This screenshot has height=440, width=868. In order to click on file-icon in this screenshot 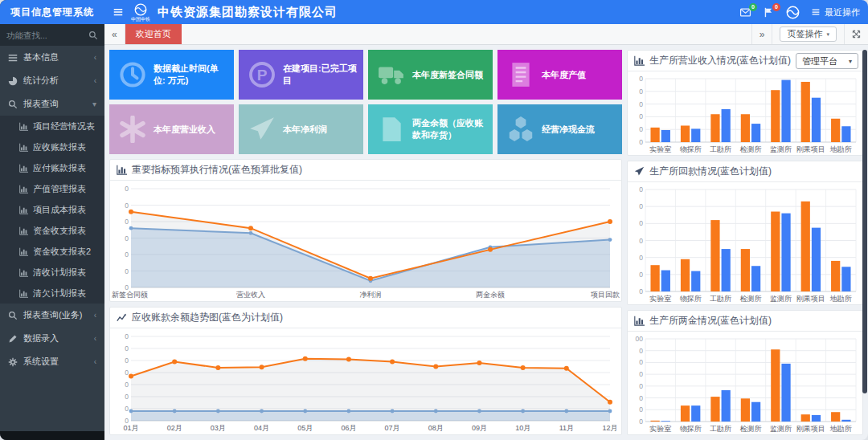, I will do `click(391, 129)`.